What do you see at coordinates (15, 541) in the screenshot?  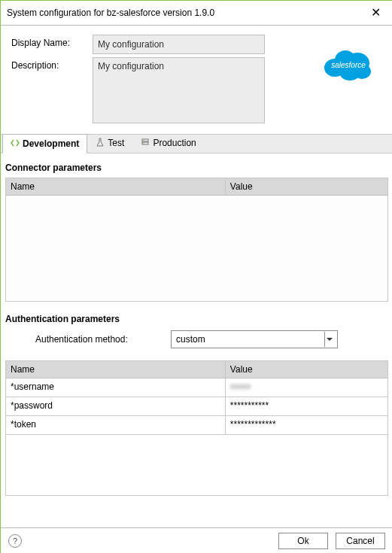 I see `help-icon: ?` at bounding box center [15, 541].